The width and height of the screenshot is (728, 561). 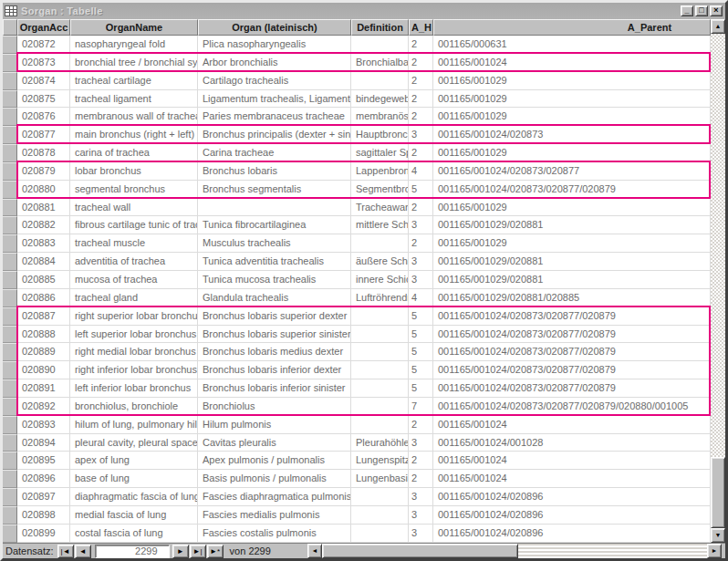 What do you see at coordinates (716, 11) in the screenshot?
I see `close-button: ×` at bounding box center [716, 11].